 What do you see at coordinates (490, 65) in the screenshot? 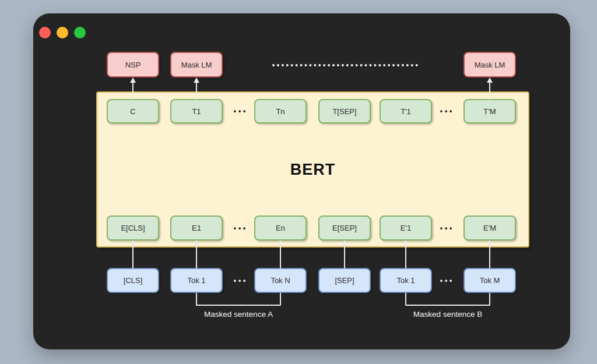
I see `mask-lm-head-label-right: Mask LM` at bounding box center [490, 65].